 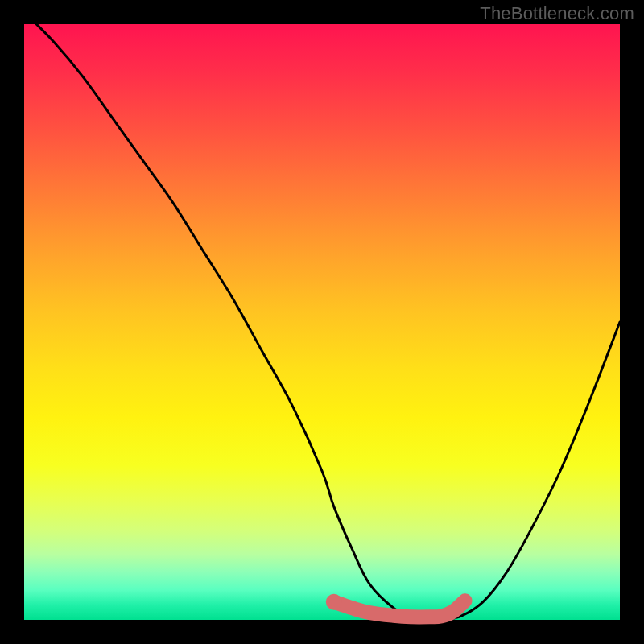 I want to click on highlight-start-dot, so click(x=334, y=602).